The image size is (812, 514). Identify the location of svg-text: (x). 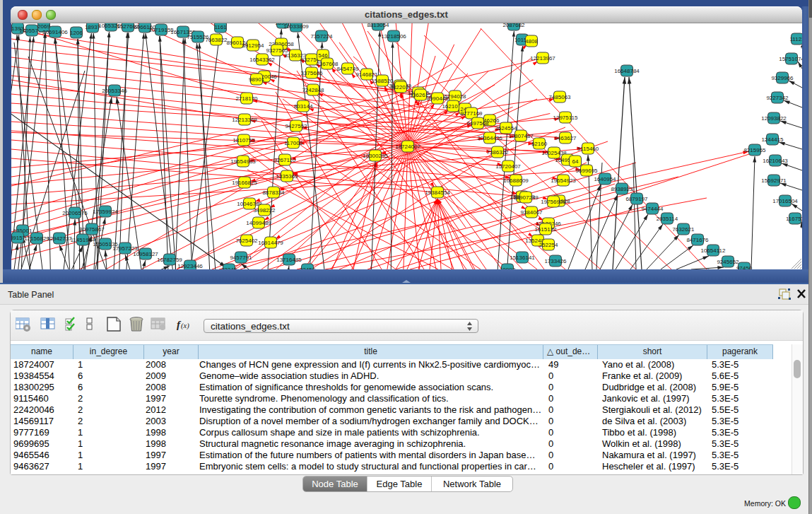
(185, 326).